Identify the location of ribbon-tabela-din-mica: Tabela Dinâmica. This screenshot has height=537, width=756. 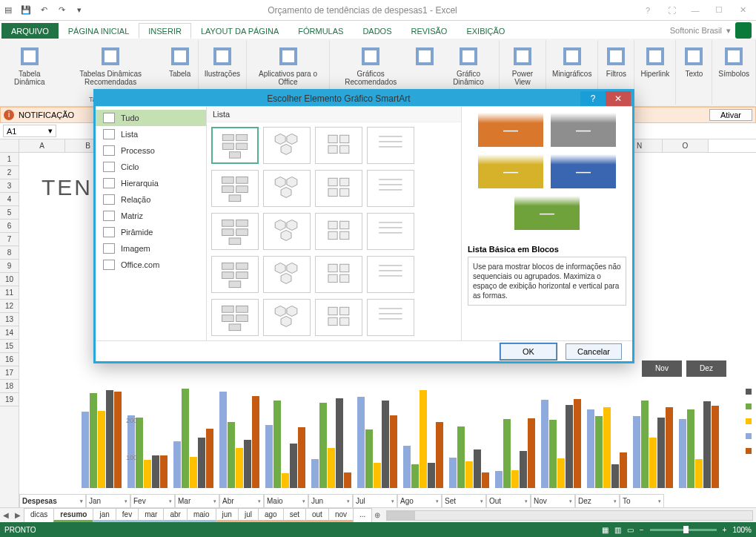
(30, 65).